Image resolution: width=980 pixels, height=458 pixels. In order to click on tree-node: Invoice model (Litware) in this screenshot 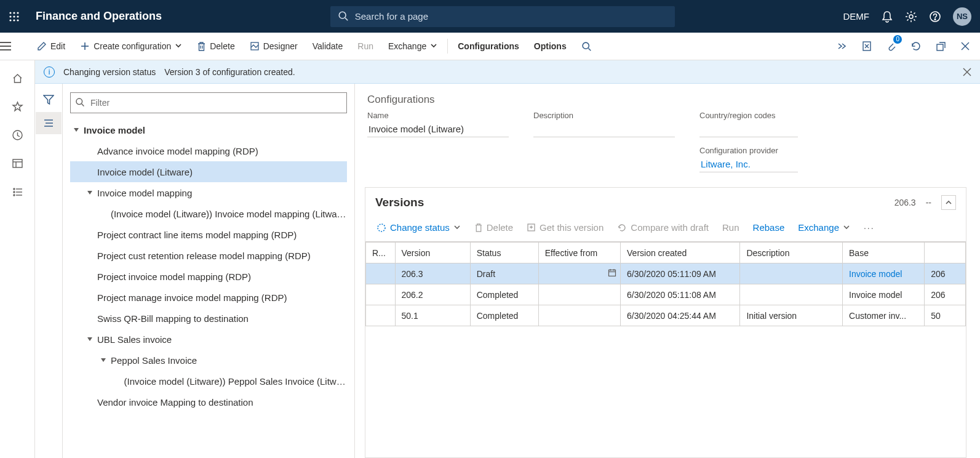, I will do `click(209, 172)`.